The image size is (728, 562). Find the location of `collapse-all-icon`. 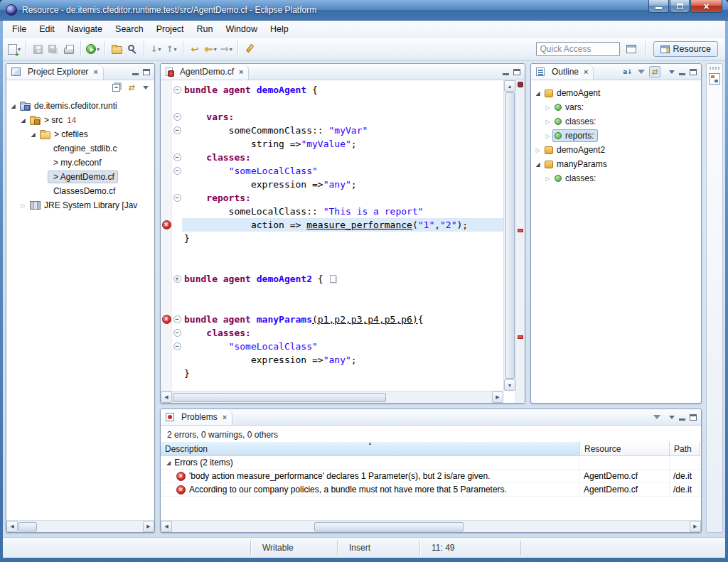

collapse-all-icon is located at coordinates (117, 88).